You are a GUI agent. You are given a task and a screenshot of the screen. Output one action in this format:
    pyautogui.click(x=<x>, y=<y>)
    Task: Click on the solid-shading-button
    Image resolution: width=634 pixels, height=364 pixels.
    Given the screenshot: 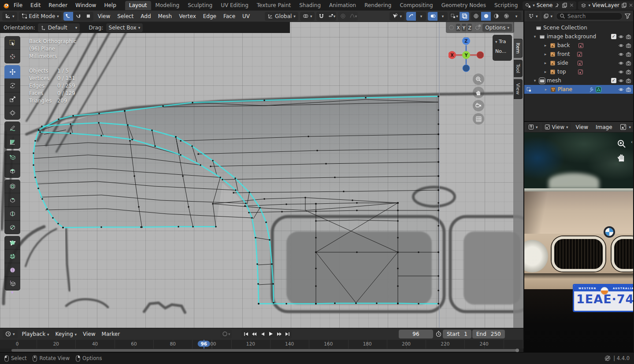 What is the action you would take?
    pyautogui.click(x=486, y=16)
    